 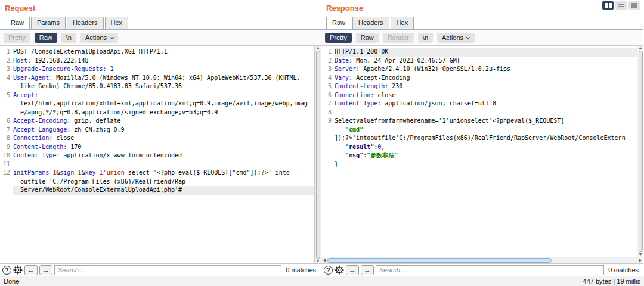 I want to click on request-tab-raw: Raw, so click(x=17, y=23).